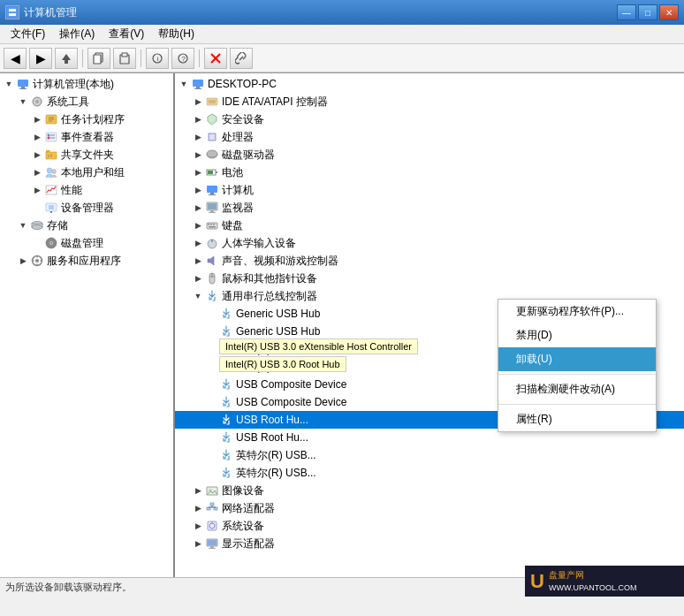  I want to click on tree-system-tools: ▼ 系统工具, so click(87, 102).